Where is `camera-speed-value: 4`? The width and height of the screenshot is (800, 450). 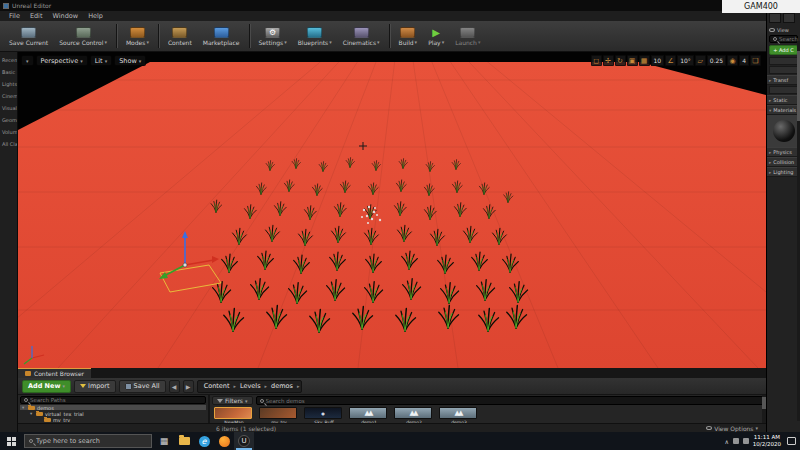
camera-speed-value: 4 is located at coordinates (744, 60).